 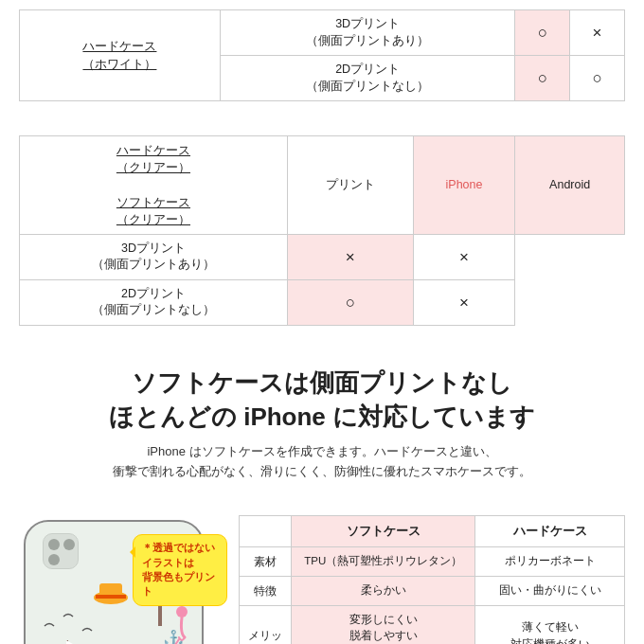 What do you see at coordinates (543, 79) in the screenshot?
I see `r2-iphone: ○` at bounding box center [543, 79].